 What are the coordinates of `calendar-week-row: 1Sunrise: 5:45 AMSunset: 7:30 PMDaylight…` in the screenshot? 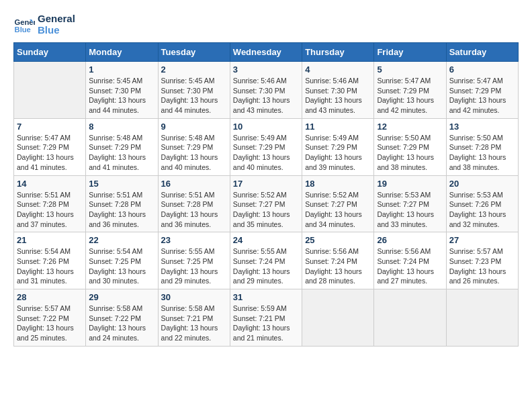 It's located at (266, 90).